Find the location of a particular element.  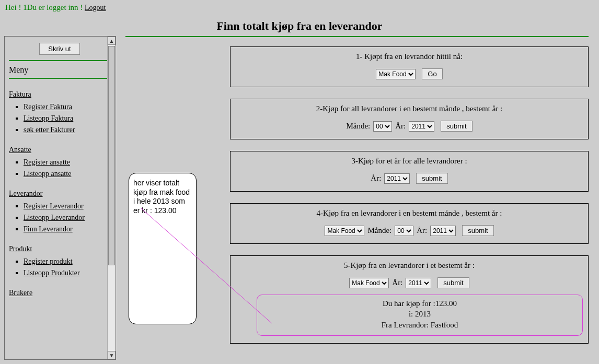

scroll-up-icon: ▲ is located at coordinates (112, 41).